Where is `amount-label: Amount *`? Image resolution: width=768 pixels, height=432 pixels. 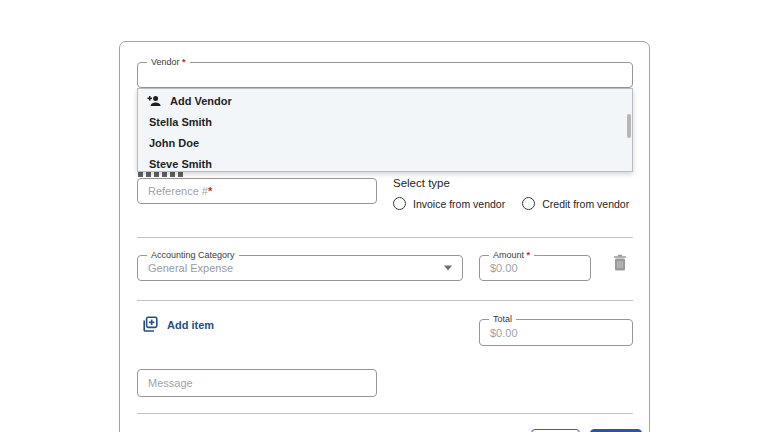
amount-label: Amount * is located at coordinates (512, 256).